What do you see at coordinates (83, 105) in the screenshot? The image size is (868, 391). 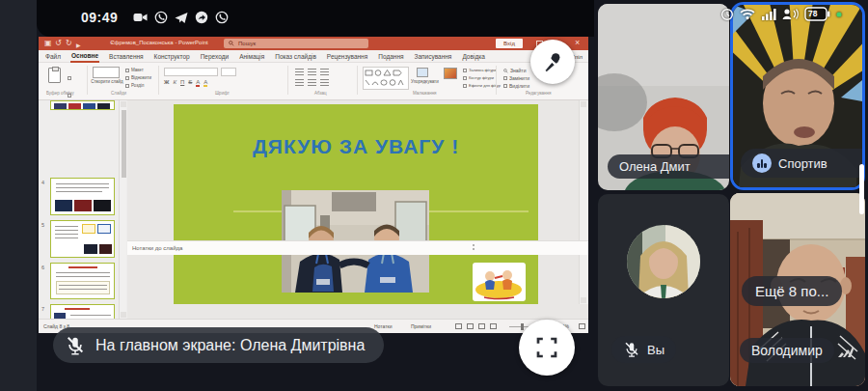 I see `thumbnail-slide3-partial` at bounding box center [83, 105].